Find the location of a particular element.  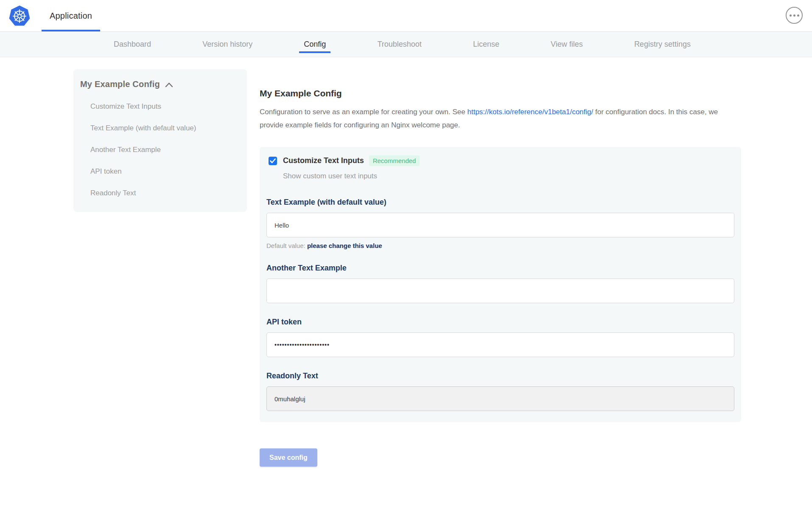

sidebar-item-list: Customize Text InputsText Example (with … is located at coordinates (160, 150).